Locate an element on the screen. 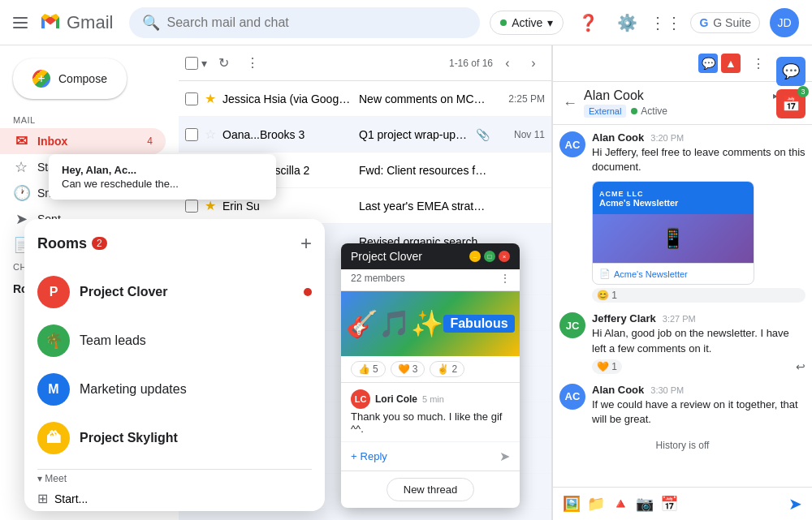  email-sender: Jessica Hsia (via Google... is located at coordinates (287, 99).